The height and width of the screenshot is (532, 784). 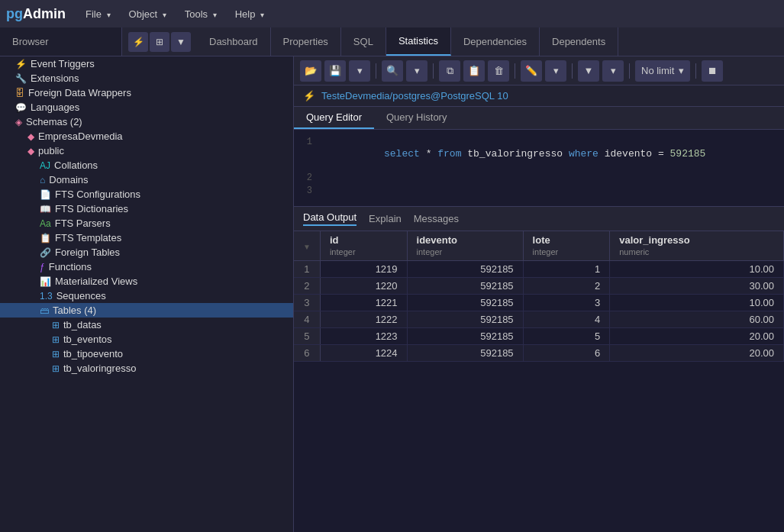 I want to click on cell-rownum: 4, so click(x=307, y=320).